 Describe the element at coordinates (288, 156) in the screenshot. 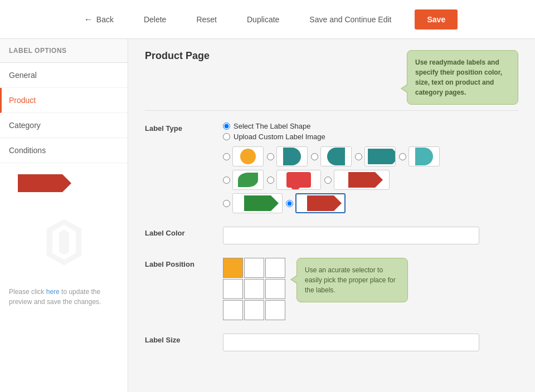

I see `shape-option-halfcircle-teal` at that location.